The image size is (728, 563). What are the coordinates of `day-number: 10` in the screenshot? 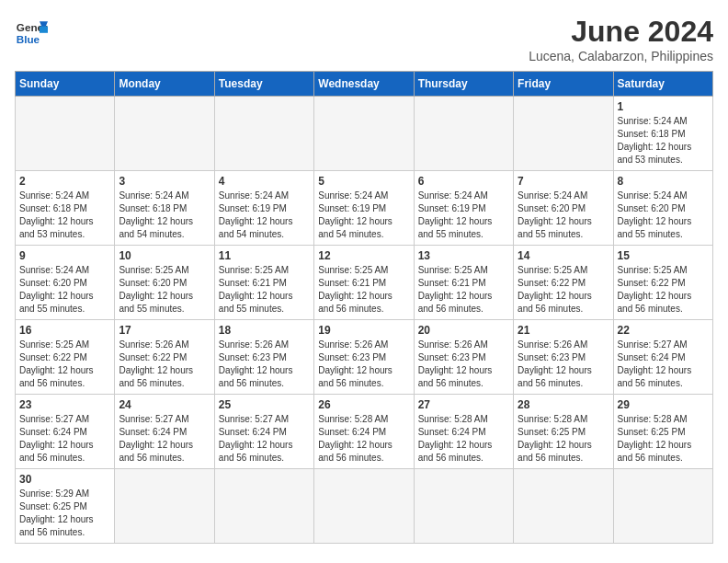 It's located at (164, 256).